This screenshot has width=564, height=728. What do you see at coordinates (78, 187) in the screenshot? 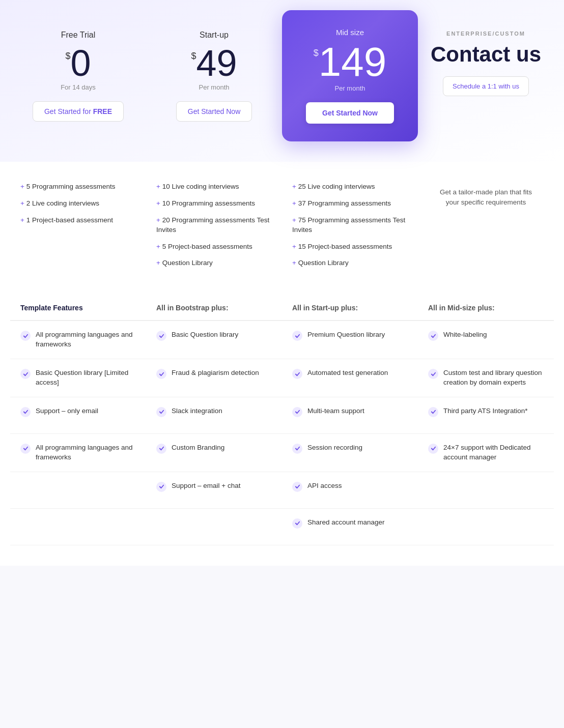
I see `free-feat-1: + 5 Programming assessments` at bounding box center [78, 187].